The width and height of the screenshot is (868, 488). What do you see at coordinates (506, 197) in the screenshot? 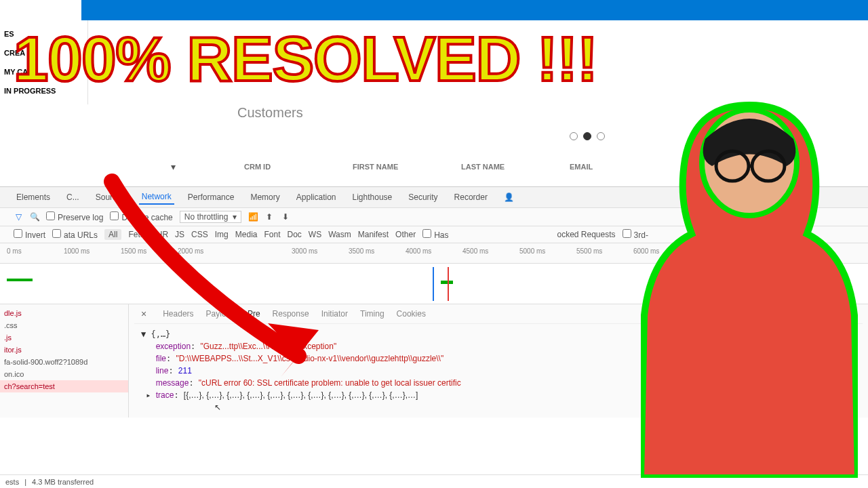
I see `person-icon: 👤` at bounding box center [506, 197].